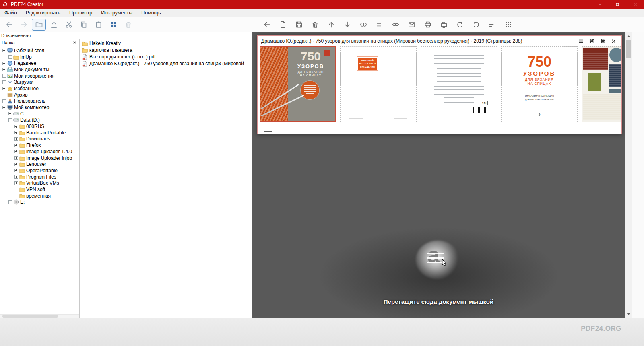 This screenshot has height=346, width=644. I want to click on tree-item: Data (D:), so click(40, 120).